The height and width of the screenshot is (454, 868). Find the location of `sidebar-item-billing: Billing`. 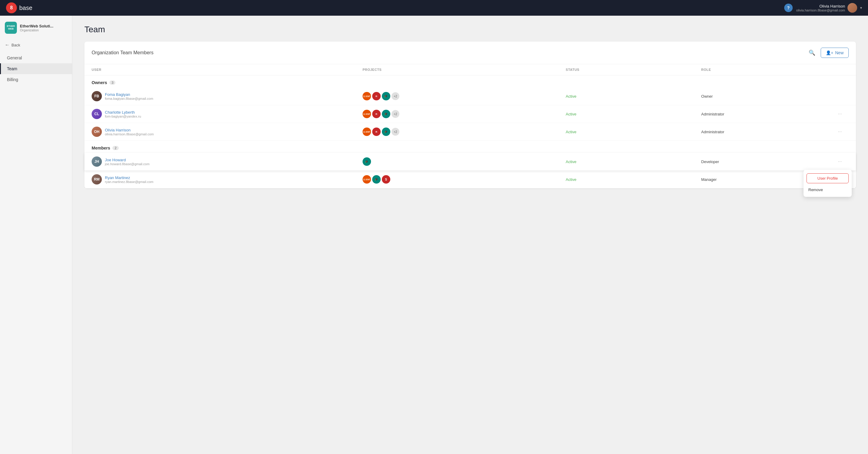

sidebar-item-billing: Billing is located at coordinates (36, 80).